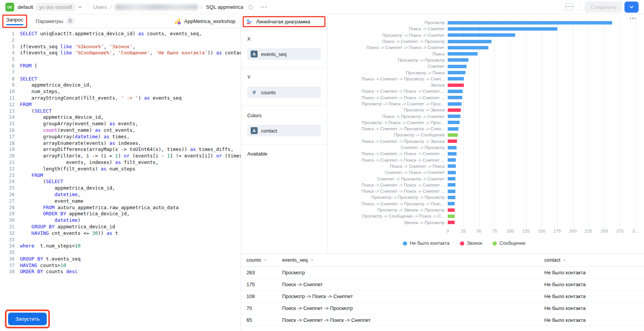 The height and width of the screenshot is (331, 644). I want to click on line-content: event_name, so click(49, 202).